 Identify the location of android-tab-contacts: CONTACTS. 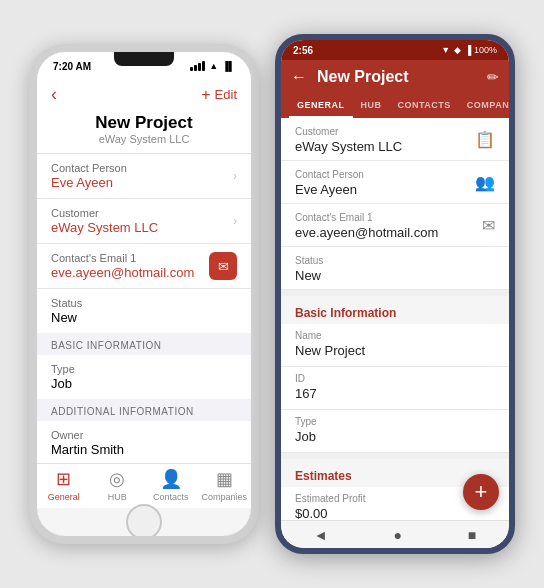
(424, 106).